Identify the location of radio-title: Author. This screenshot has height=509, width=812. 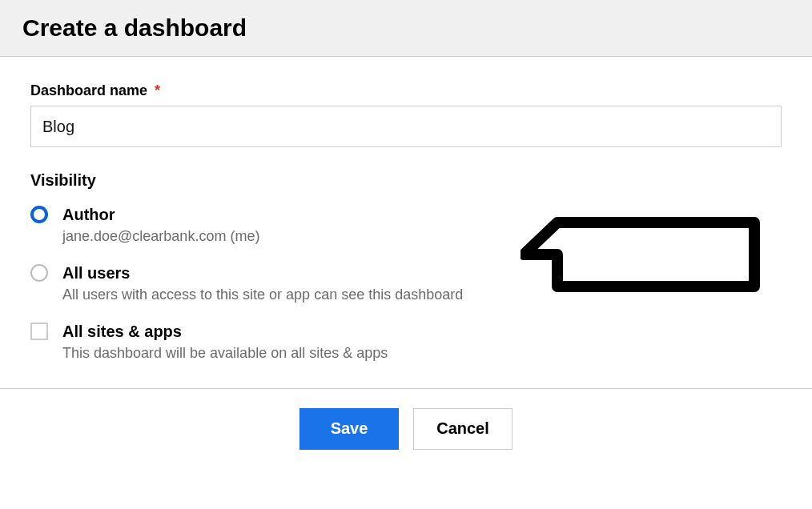
(161, 214).